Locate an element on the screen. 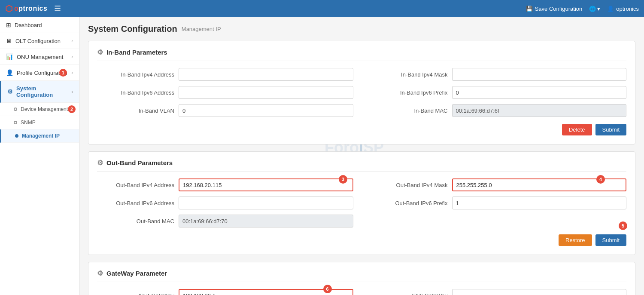  in-band-ipv4-mask-label: In-Band Ipv4 Mask is located at coordinates (409, 75).